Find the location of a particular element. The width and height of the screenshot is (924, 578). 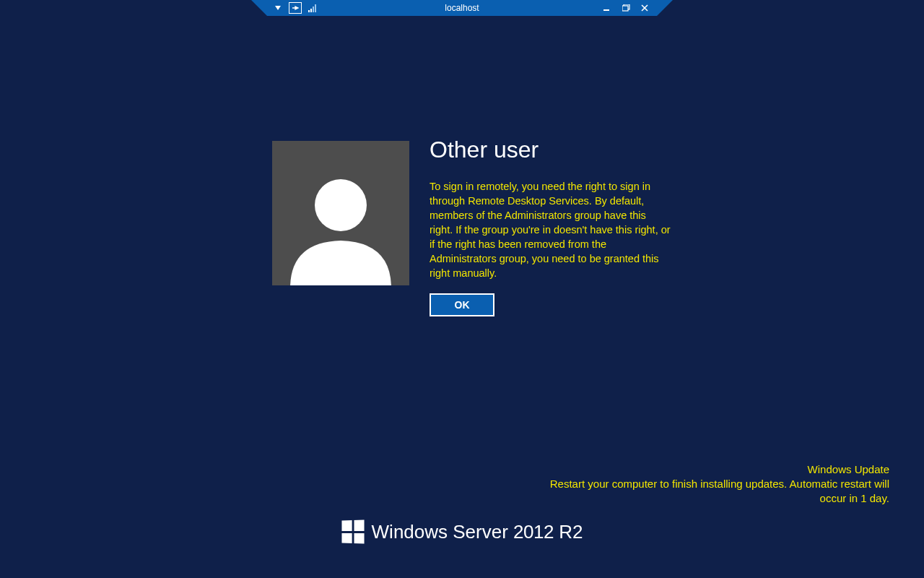

login-message-panel: Other user To sign in remotely, you need… is located at coordinates (472, 228).